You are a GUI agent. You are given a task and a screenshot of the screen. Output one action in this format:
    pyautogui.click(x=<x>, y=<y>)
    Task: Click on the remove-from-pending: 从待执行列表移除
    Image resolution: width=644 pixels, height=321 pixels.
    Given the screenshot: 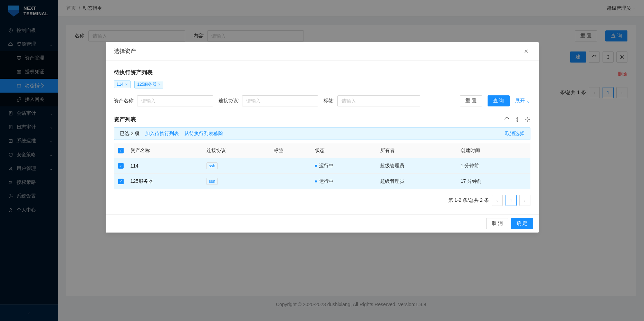 What is the action you would take?
    pyautogui.click(x=204, y=134)
    